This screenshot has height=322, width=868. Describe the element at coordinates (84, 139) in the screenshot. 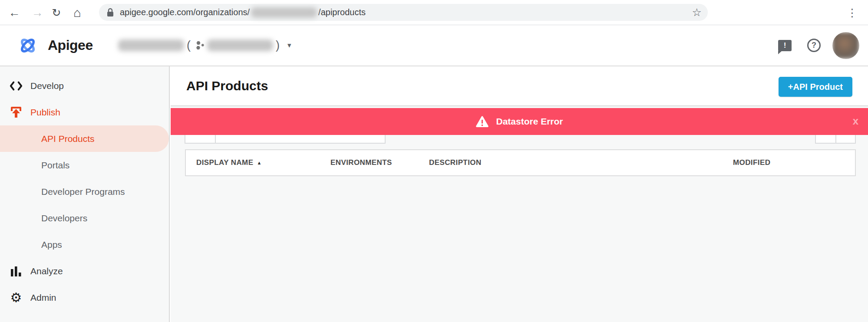

I see `sidebar-item-api-products: API Products` at that location.